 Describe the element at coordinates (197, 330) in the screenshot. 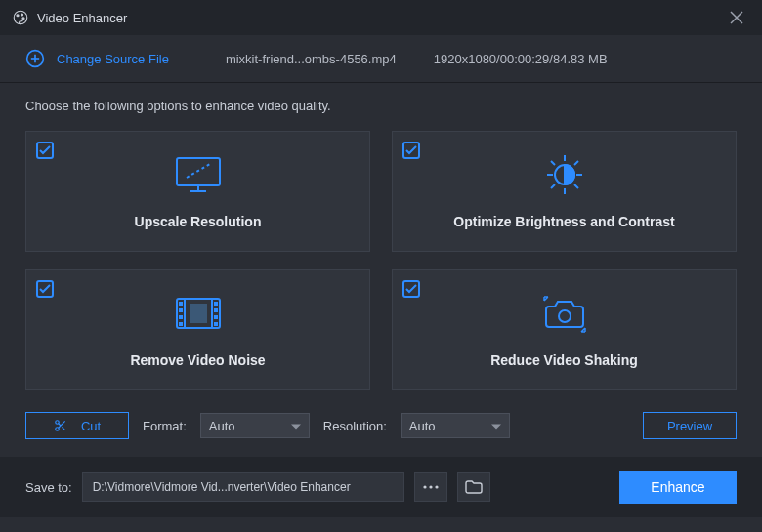

I see `card-remove-noise: Remove Video Noise` at that location.